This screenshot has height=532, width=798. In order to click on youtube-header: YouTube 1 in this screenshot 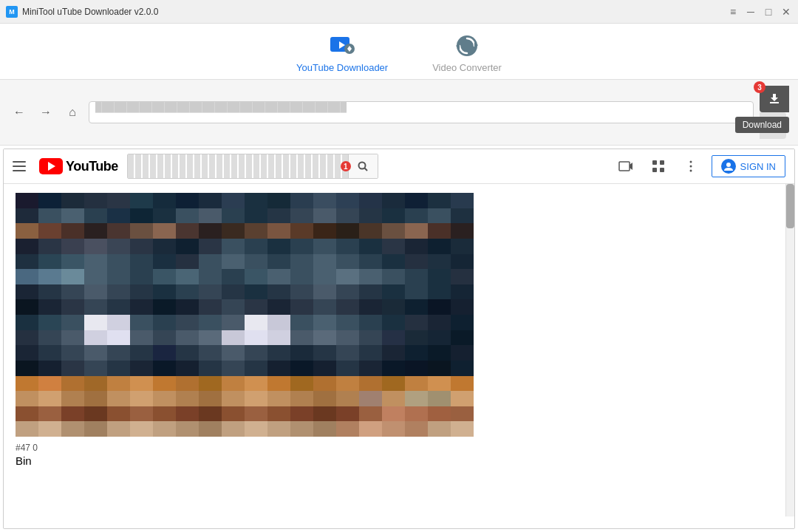, I will do `click(399, 167)`.